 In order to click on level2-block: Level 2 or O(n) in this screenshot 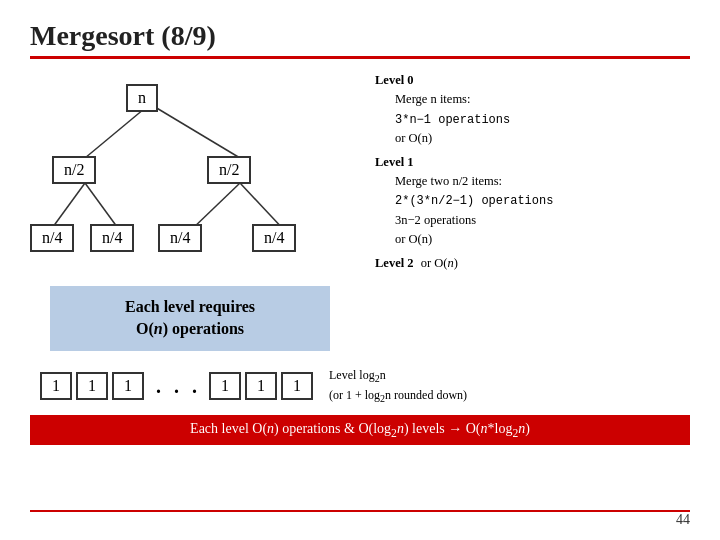, I will do `click(532, 264)`.